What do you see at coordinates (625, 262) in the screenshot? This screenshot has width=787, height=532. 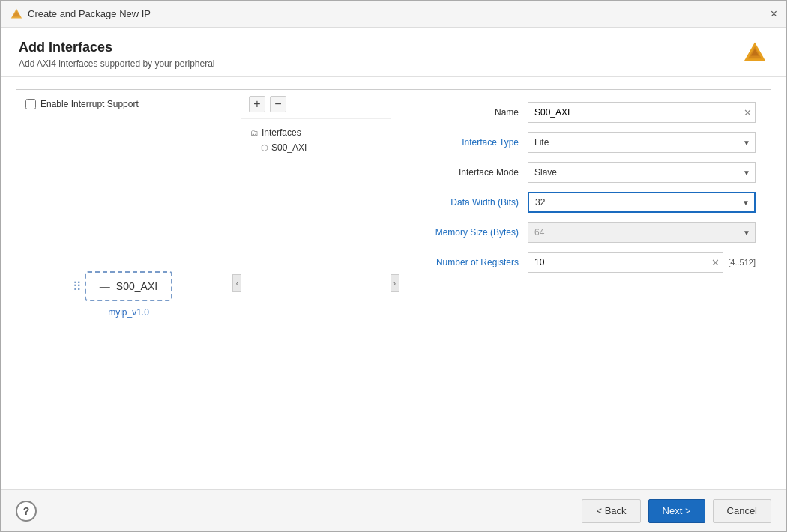 I see `num-registers-input` at bounding box center [625, 262].